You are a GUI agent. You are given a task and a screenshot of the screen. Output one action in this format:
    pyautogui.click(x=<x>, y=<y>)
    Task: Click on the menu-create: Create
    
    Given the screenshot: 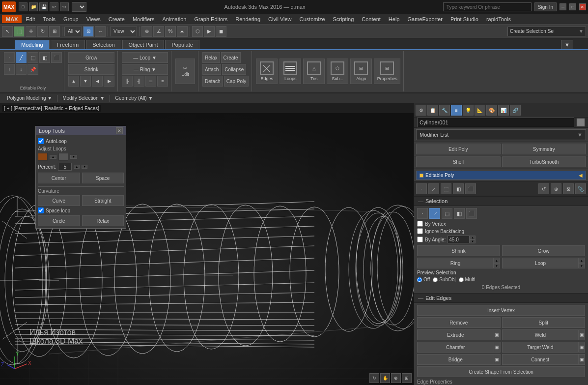 What is the action you would take?
    pyautogui.click(x=117, y=19)
    